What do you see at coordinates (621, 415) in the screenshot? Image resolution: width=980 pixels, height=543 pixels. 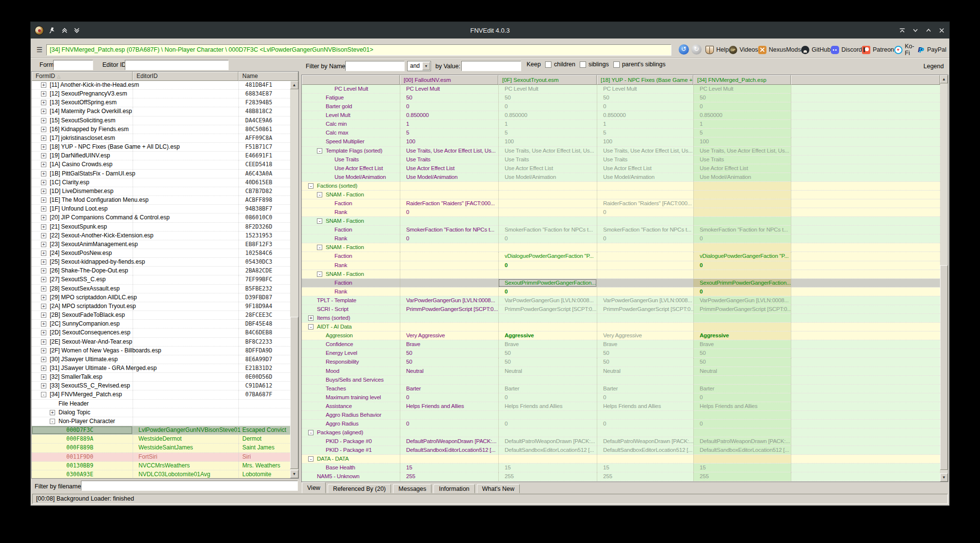 I see `grid-row: Aggro Radius Behavior` at bounding box center [621, 415].